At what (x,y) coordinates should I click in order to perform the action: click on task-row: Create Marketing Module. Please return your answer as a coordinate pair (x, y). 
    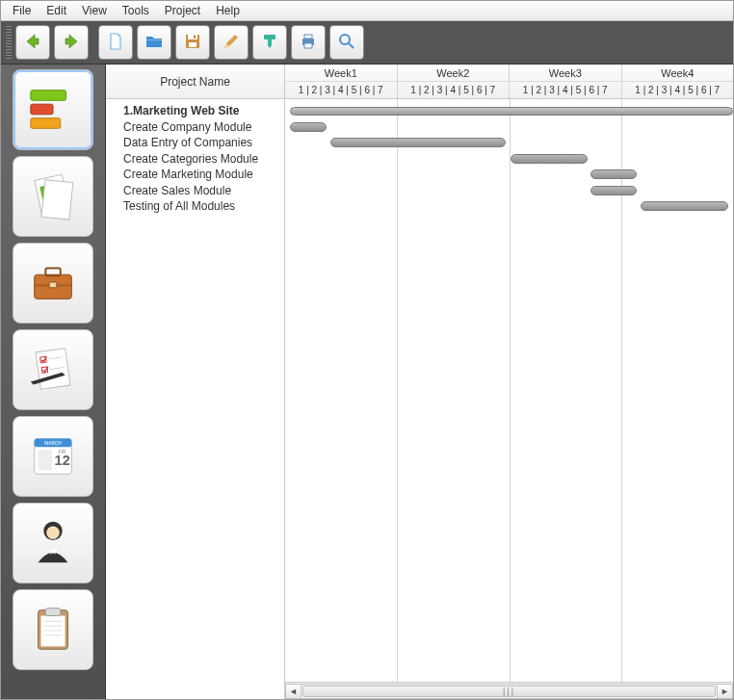
    Looking at the image, I should click on (204, 175).